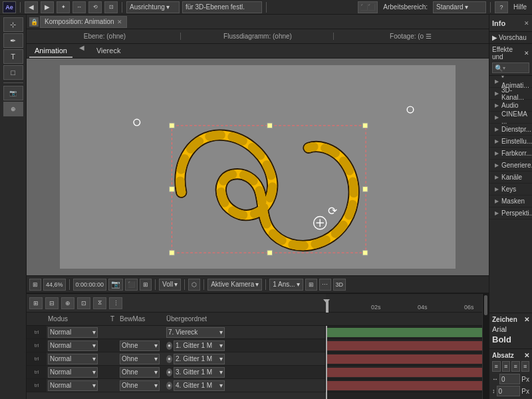 The height and width of the screenshot is (399, 532). What do you see at coordinates (108, 51) in the screenshot?
I see `tab-viereck: Viereck` at bounding box center [108, 51].